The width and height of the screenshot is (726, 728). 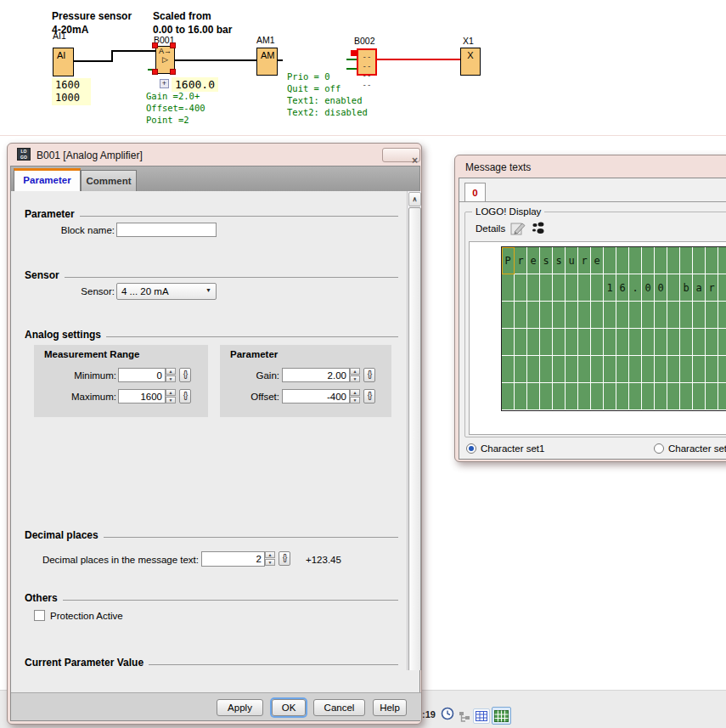 What do you see at coordinates (63, 62) in the screenshot?
I see `block-ai1: AI` at bounding box center [63, 62].